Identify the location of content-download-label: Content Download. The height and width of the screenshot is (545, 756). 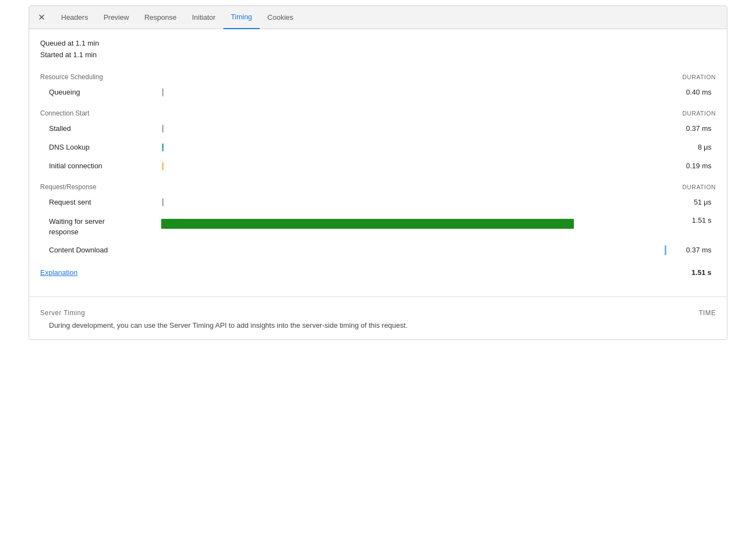
(101, 250).